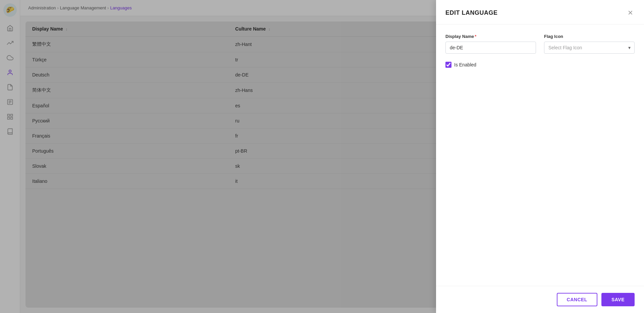 The width and height of the screenshot is (644, 313). I want to click on panel-title: EDIT LANGUAGE, so click(472, 13).